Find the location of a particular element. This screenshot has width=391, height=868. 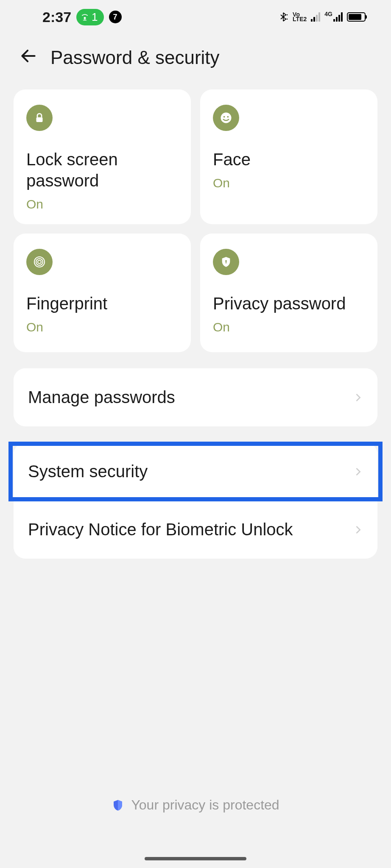

privacy-shield-icon is located at coordinates (118, 805).